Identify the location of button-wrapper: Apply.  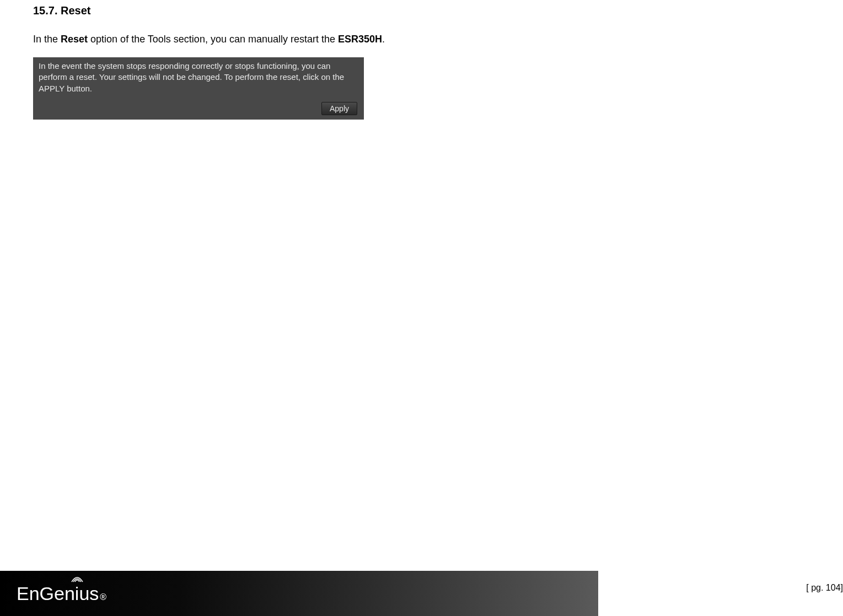
(198, 109).